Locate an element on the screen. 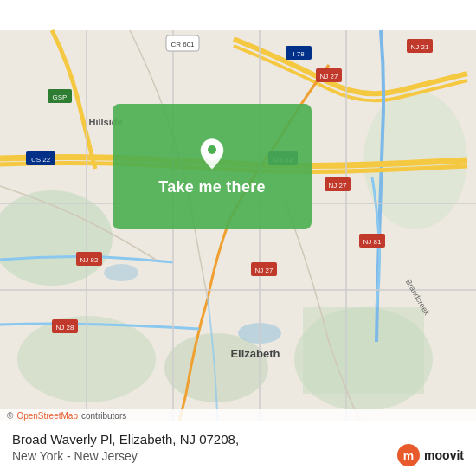  svg-text: NJ 21 is located at coordinates (421, 47).